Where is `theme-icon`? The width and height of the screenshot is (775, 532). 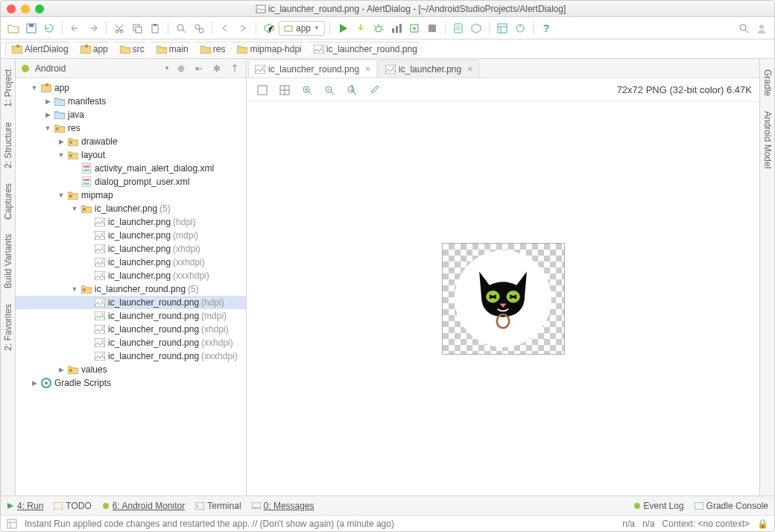
theme-icon is located at coordinates (520, 28).